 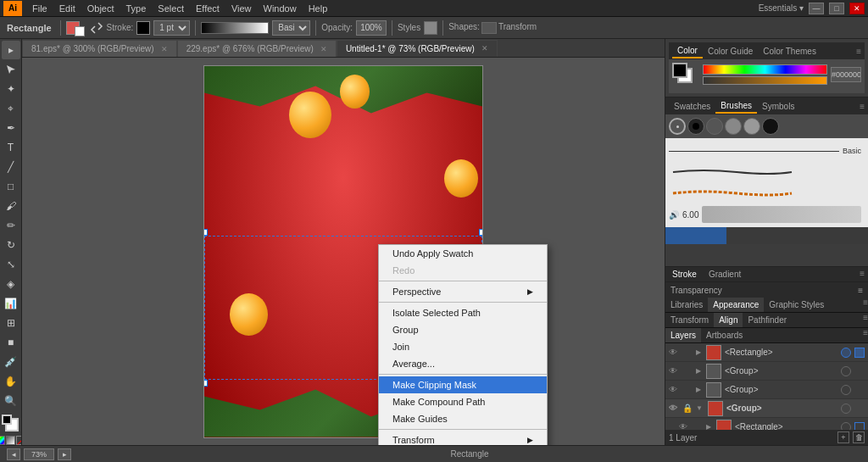 What do you see at coordinates (767, 320) in the screenshot?
I see `tab-pathfinder: Pathfinder` at bounding box center [767, 320].